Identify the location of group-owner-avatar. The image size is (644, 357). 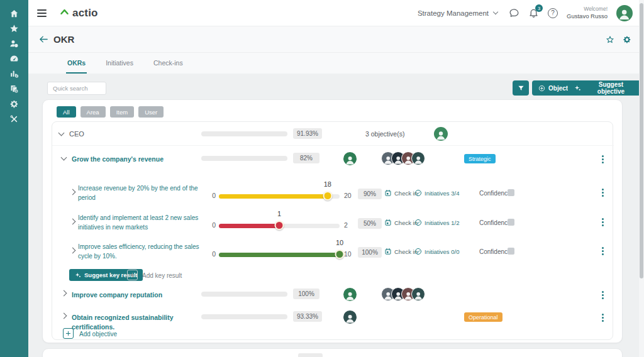
(441, 134).